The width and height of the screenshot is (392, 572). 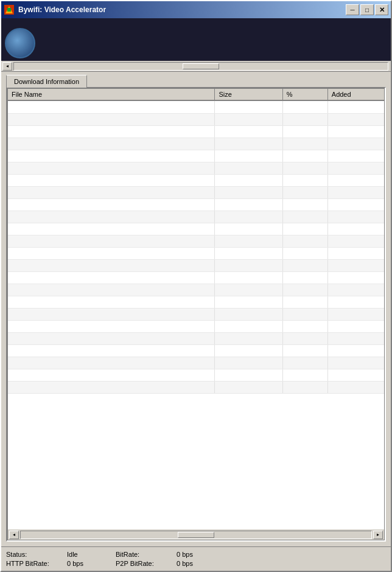 What do you see at coordinates (248, 95) in the screenshot?
I see `col-header-size: Size` at bounding box center [248, 95].